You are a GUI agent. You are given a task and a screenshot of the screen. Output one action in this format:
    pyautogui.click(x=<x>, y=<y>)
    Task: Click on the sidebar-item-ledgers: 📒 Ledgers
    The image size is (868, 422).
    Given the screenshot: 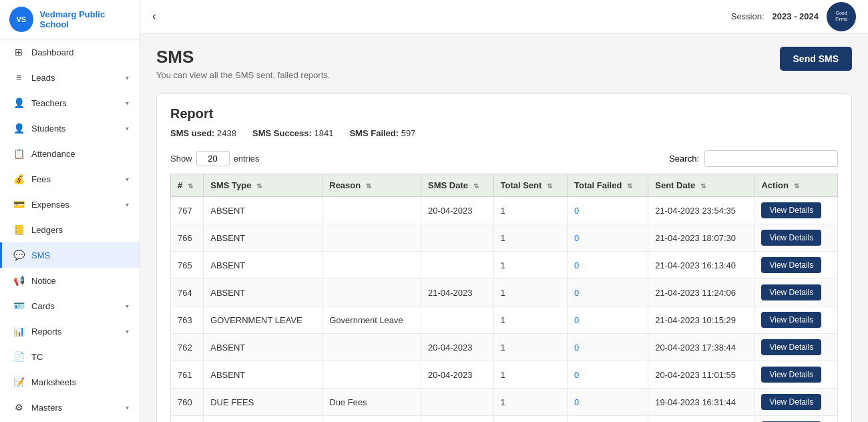 What is the action you would take?
    pyautogui.click(x=69, y=230)
    